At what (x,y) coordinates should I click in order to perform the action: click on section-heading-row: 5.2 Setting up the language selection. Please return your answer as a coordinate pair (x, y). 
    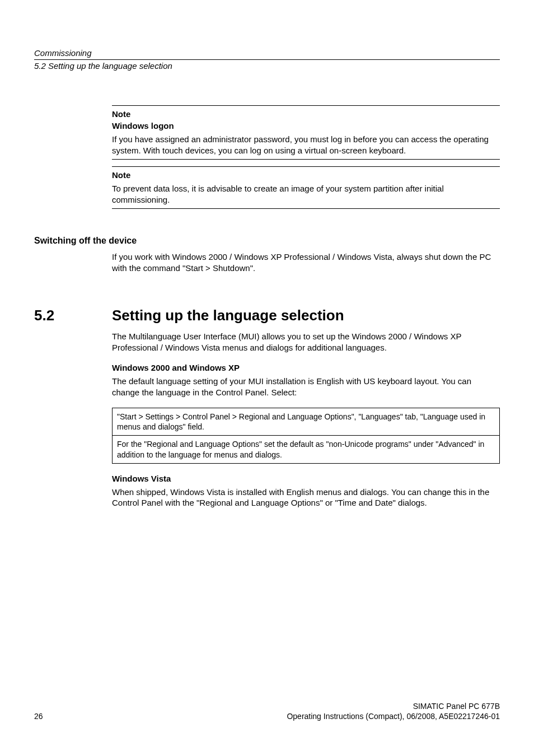
    Looking at the image, I should click on (267, 316).